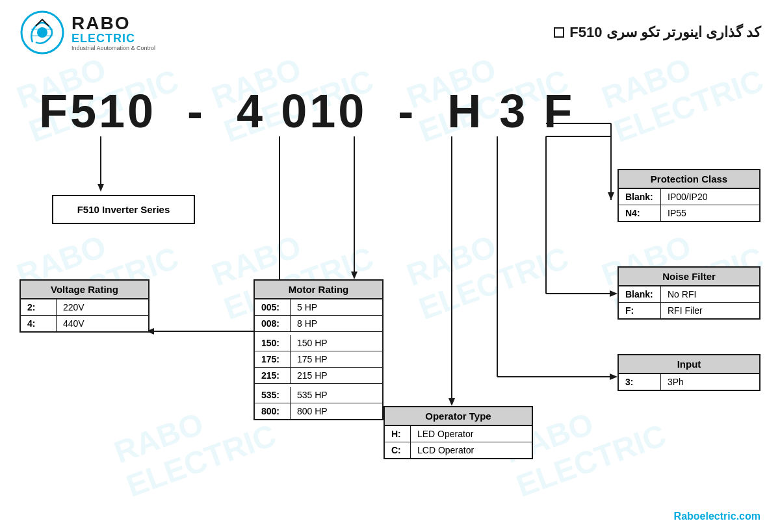 Image resolution: width=780 pixels, height=532 pixels. What do you see at coordinates (687, 294) in the screenshot?
I see `noise-val-1: No RFI` at bounding box center [687, 294].